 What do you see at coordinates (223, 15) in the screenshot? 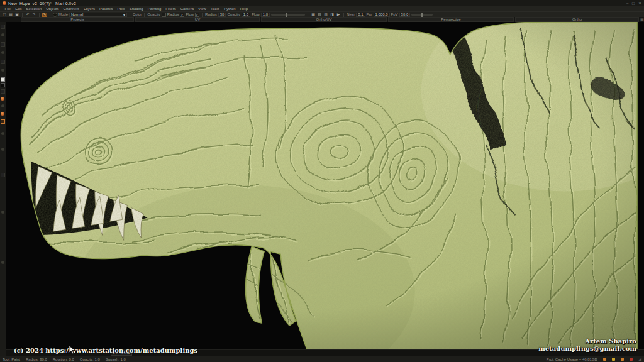
I see `radius-field: 30` at bounding box center [223, 15].